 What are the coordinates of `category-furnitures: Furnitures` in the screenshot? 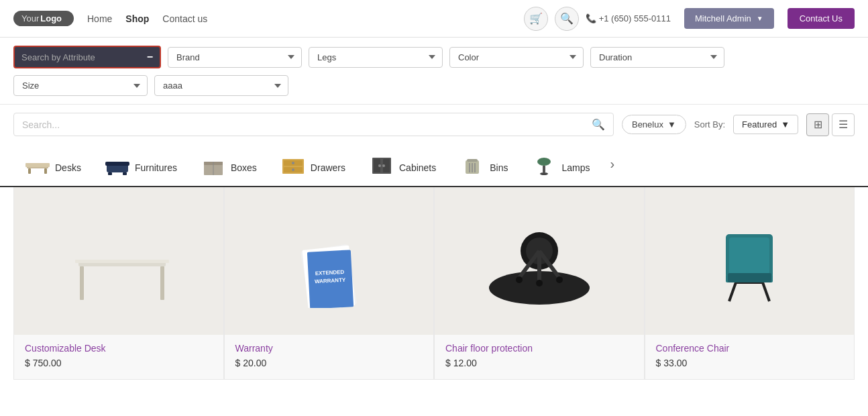 It's located at (141, 168).